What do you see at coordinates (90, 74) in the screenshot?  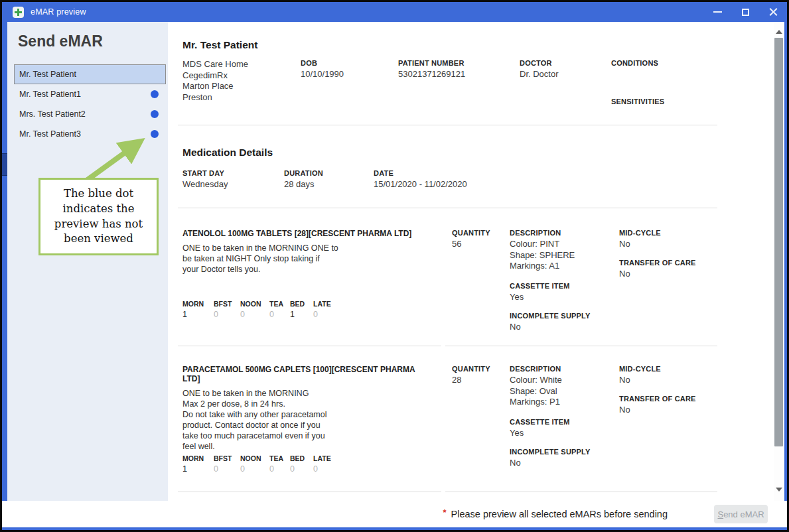 I see `patient-list-item: Mr. Test Patient` at bounding box center [90, 74].